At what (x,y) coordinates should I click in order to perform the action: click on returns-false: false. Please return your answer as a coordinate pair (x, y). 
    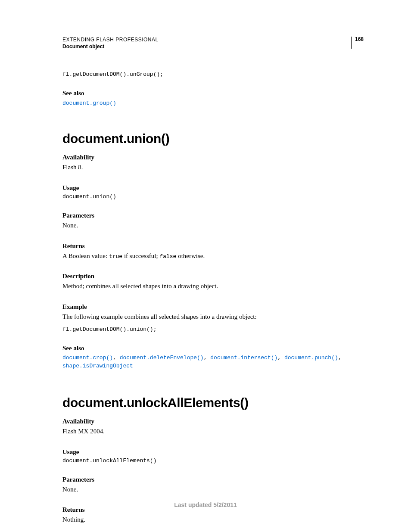
    Looking at the image, I should click on (168, 257).